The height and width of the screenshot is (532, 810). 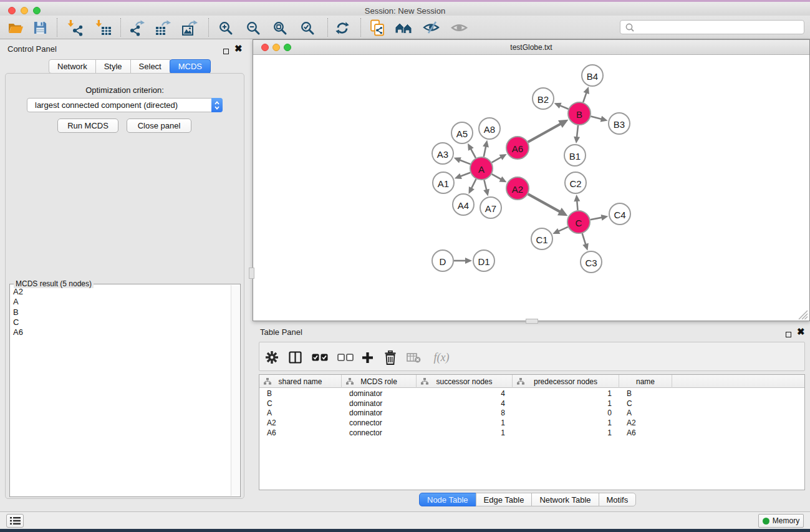 What do you see at coordinates (405, 530) in the screenshot?
I see `desktop-wallpaper-strip-bottom` at bounding box center [405, 530].